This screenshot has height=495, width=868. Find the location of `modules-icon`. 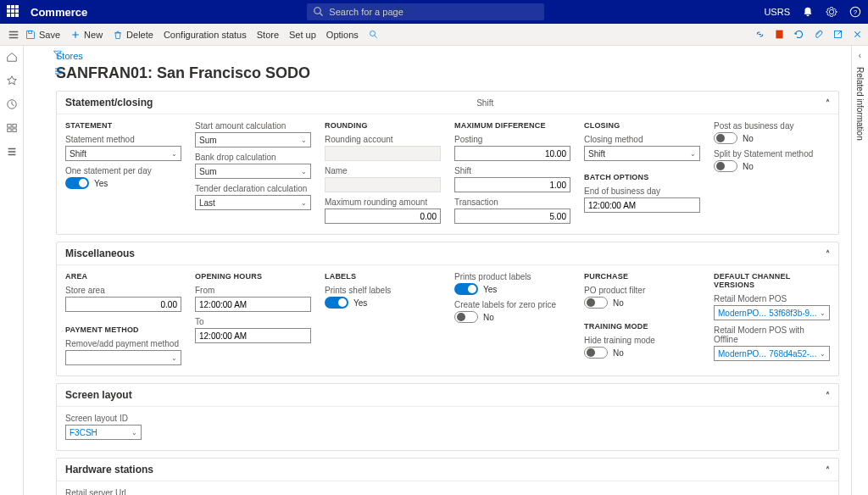

modules-icon is located at coordinates (12, 152).